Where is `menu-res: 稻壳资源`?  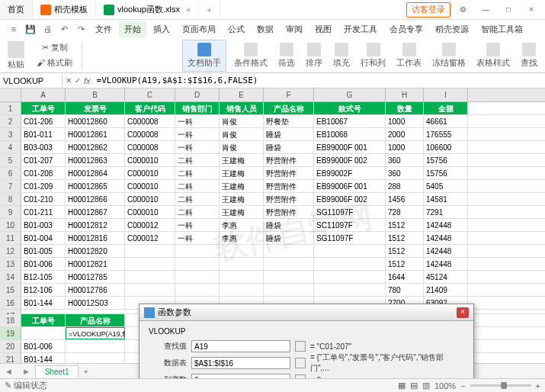
menu-res: 稻壳资源 is located at coordinates (452, 29).